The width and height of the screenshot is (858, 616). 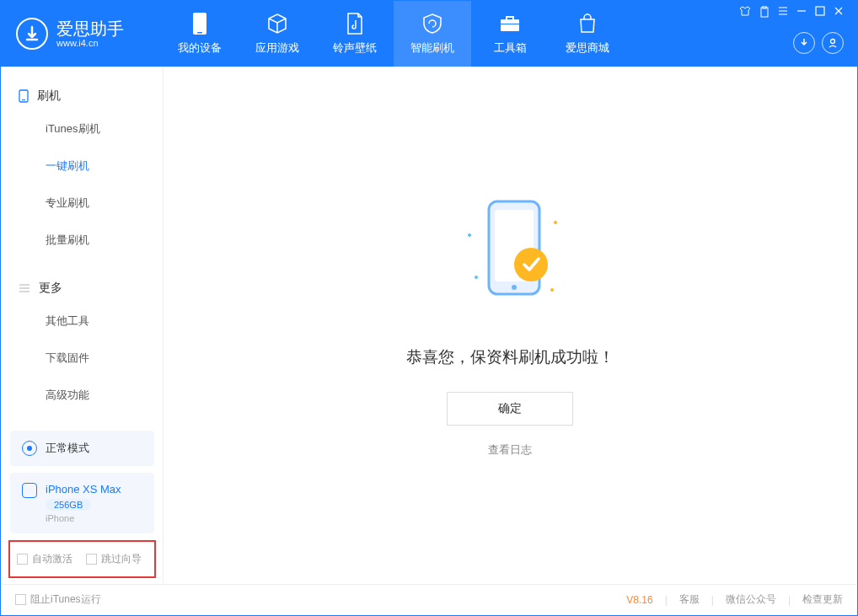 I want to click on footer-link-support: 客服, so click(x=689, y=600).